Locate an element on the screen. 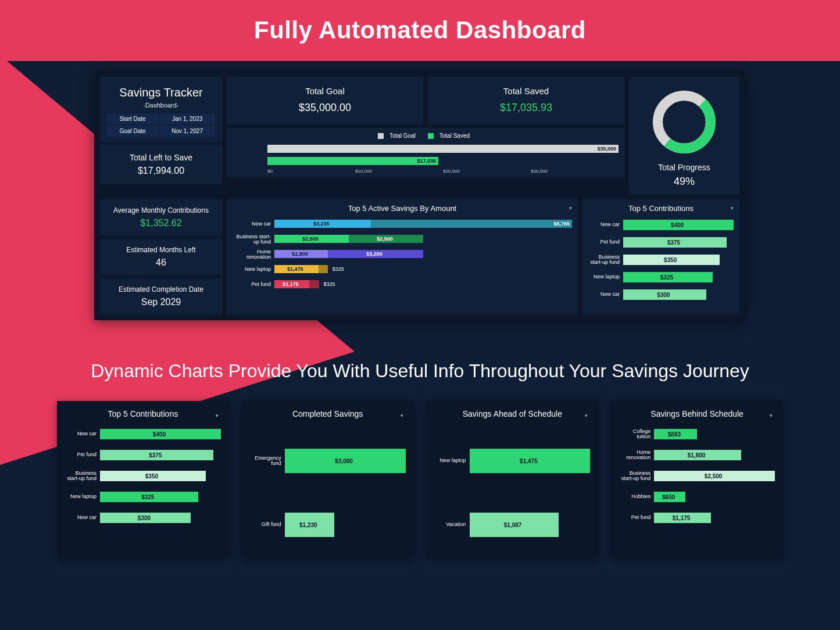 This screenshot has height=630, width=840. bar: $1,087 is located at coordinates (514, 525).